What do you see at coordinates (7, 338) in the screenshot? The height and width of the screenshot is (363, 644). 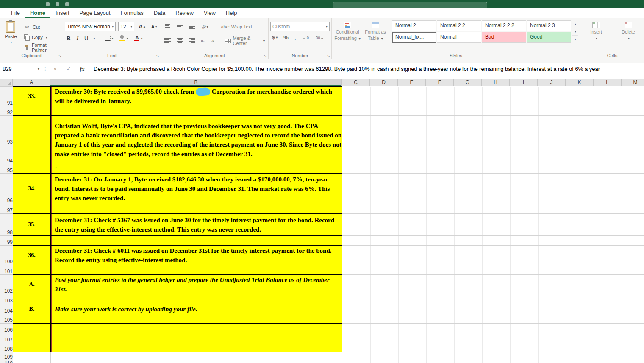 I see `row-header: 107` at bounding box center [7, 338].